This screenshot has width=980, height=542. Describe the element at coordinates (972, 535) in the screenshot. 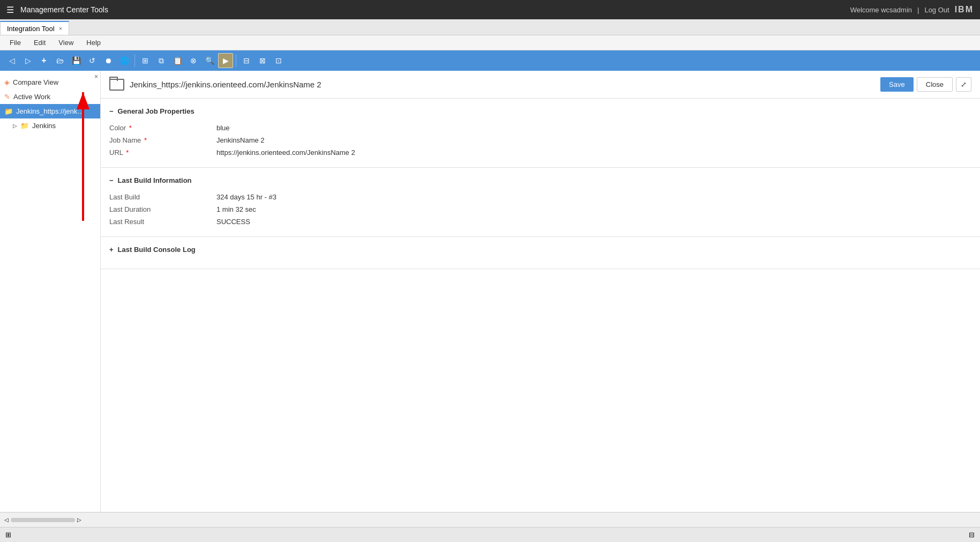

I see `status-right-icon: ⊟` at that location.